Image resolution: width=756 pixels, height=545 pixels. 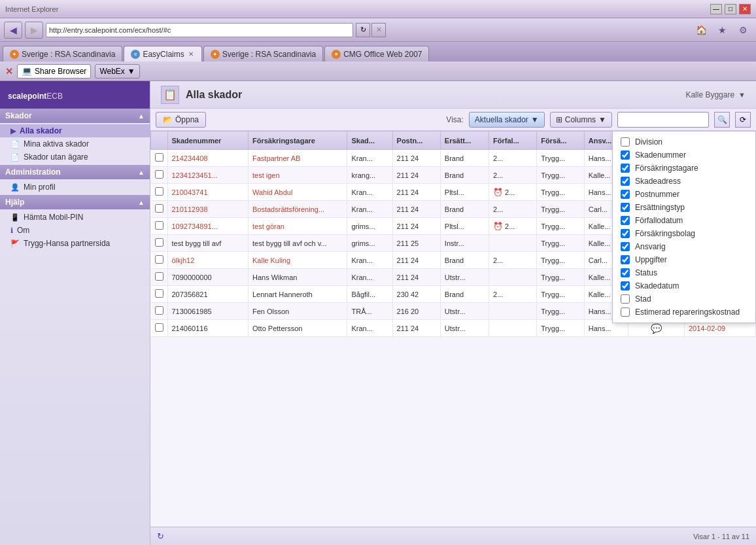 I want to click on col-checkbox-ersattningstyp, so click(x=625, y=207).